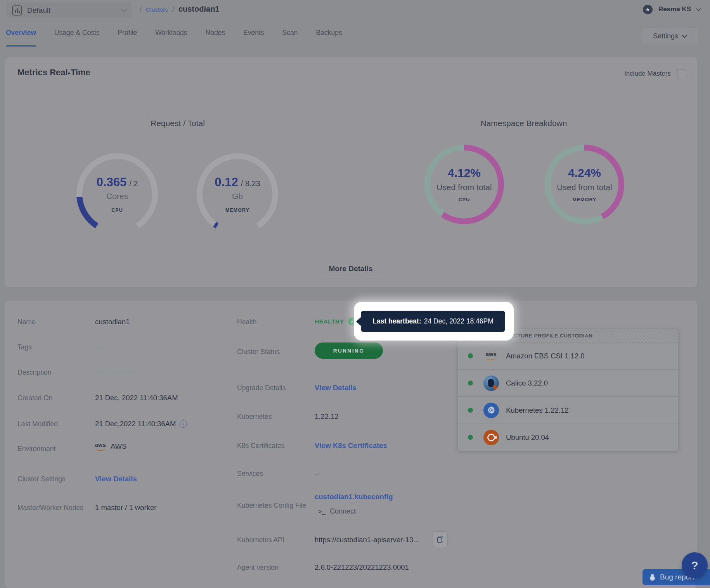 Image resolution: width=710 pixels, height=588 pixels. What do you see at coordinates (117, 196) in the screenshot?
I see `cpu-unit: Cores` at bounding box center [117, 196].